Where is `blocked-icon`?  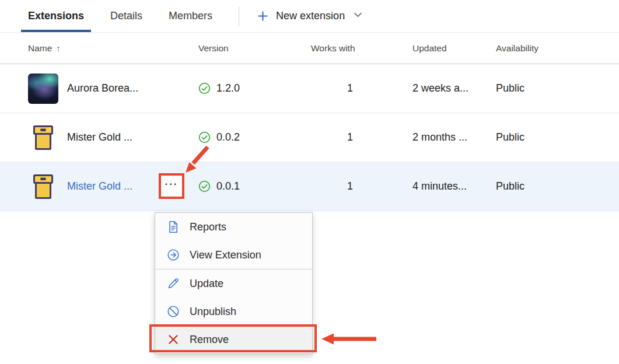
blocked-icon is located at coordinates (173, 312).